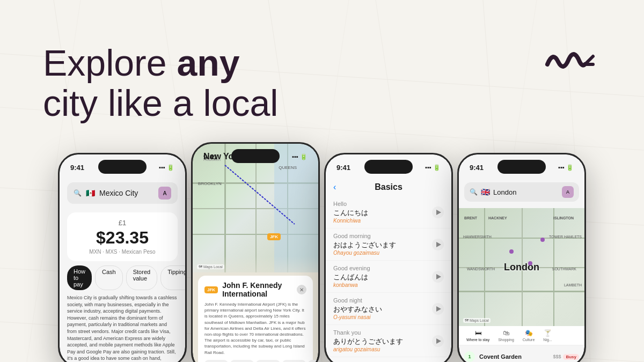 The width and height of the screenshot is (644, 362). Describe the element at coordinates (255, 361) in the screenshot. I see `terminals-row: Terminal 1 Terminal 2 Terminal 4 Termina…` at that location.